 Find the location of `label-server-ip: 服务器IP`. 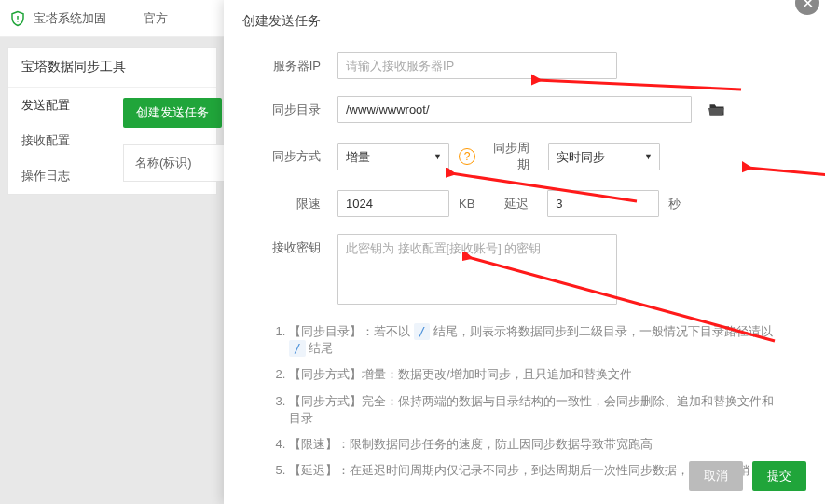

label-server-ip: 服务器IP is located at coordinates (304, 66).